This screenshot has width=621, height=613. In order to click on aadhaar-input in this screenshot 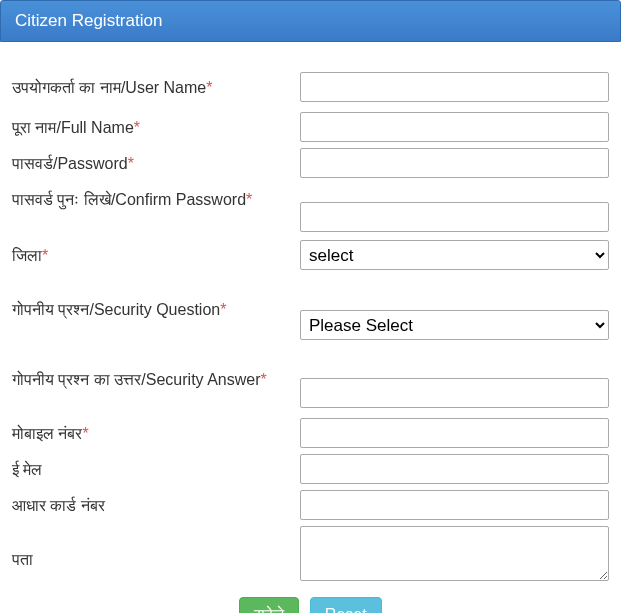, I will do `click(454, 505)`.